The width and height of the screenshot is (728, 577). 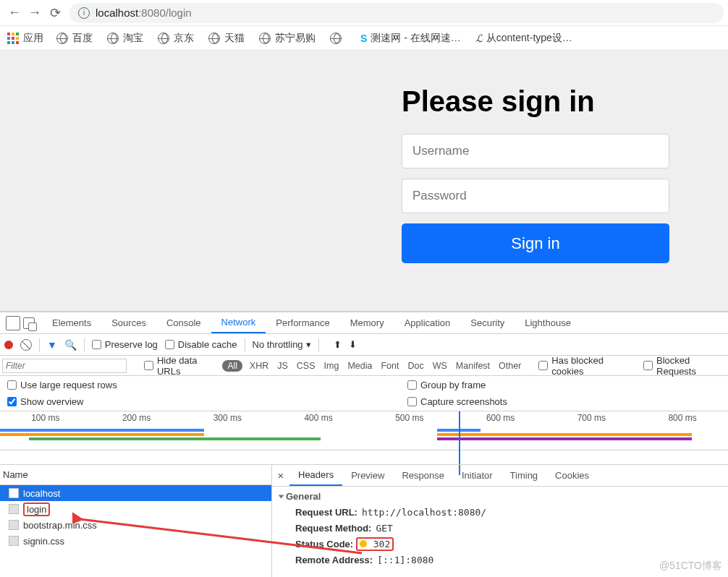 I want to click on tab-console: Console, so click(x=184, y=322).